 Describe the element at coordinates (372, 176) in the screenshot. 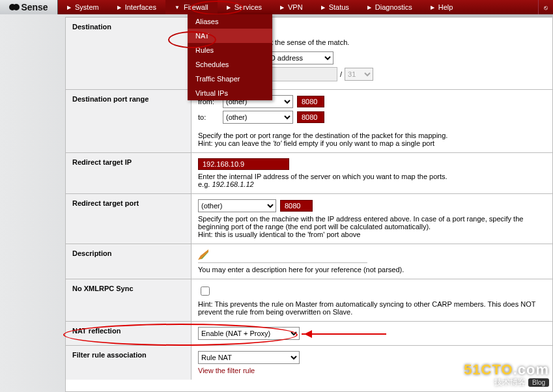

I see `redirect-ip-hint1: Enter the internal IP address of the ser…` at that location.